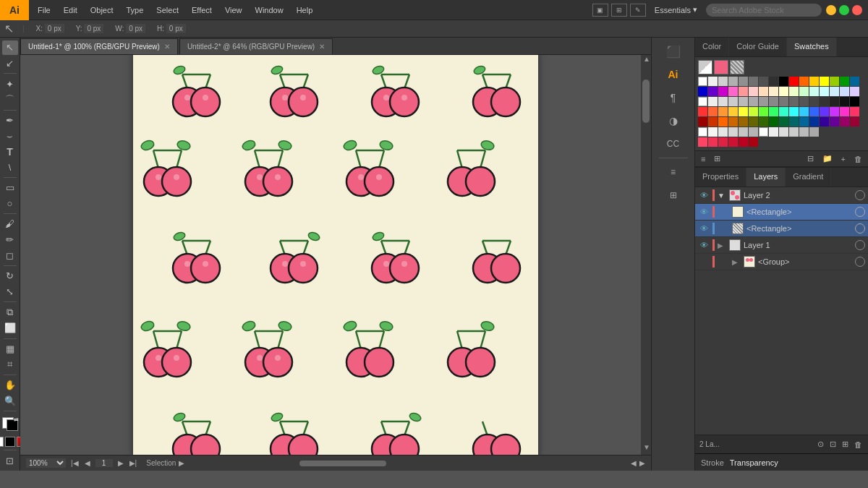  I want to click on gradient-tab: Gradient, so click(809, 177).